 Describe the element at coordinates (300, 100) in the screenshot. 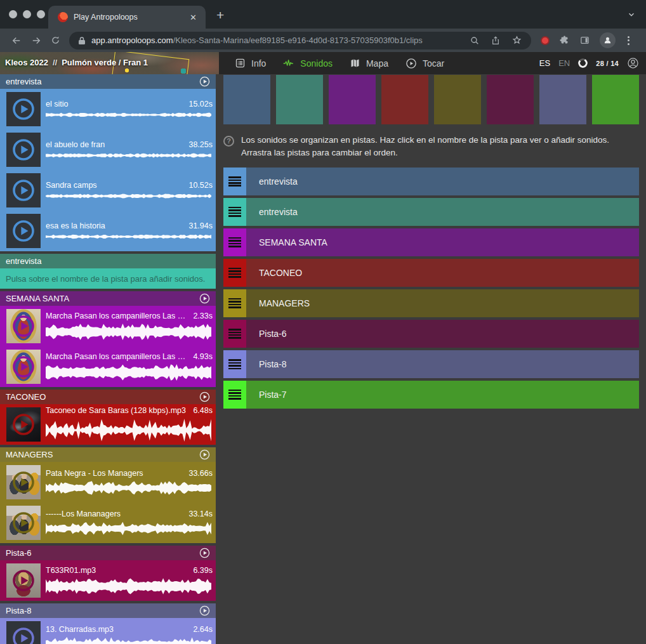

I see `track-swatch` at that location.